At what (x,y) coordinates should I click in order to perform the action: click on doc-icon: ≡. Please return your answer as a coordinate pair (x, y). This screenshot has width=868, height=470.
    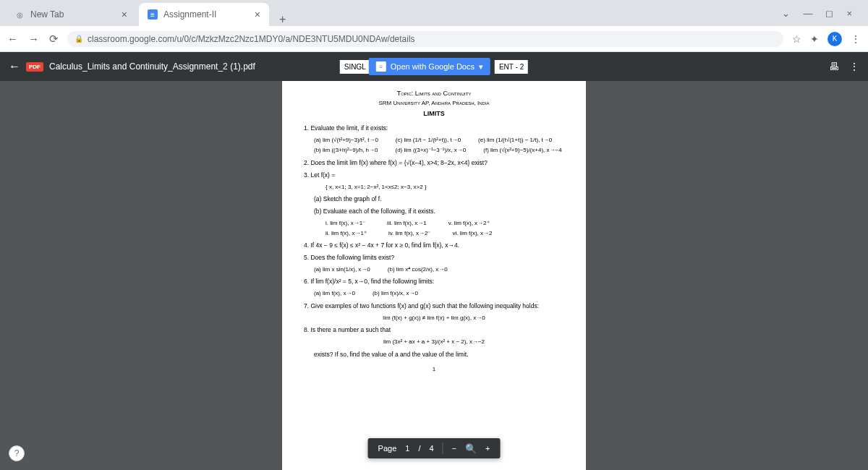
    Looking at the image, I should click on (153, 14).